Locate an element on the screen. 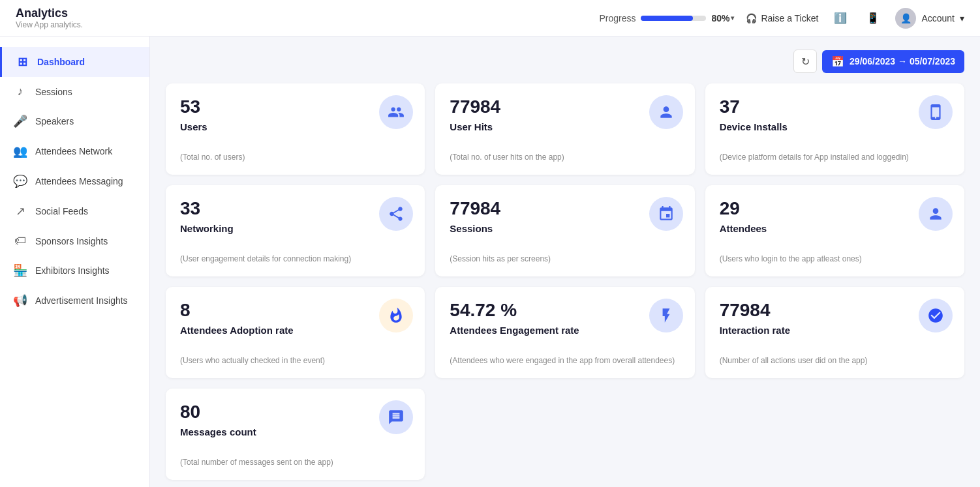 This screenshot has width=980, height=487. card-messages-count: 80 Messages count (Total number of messa… is located at coordinates (295, 434).